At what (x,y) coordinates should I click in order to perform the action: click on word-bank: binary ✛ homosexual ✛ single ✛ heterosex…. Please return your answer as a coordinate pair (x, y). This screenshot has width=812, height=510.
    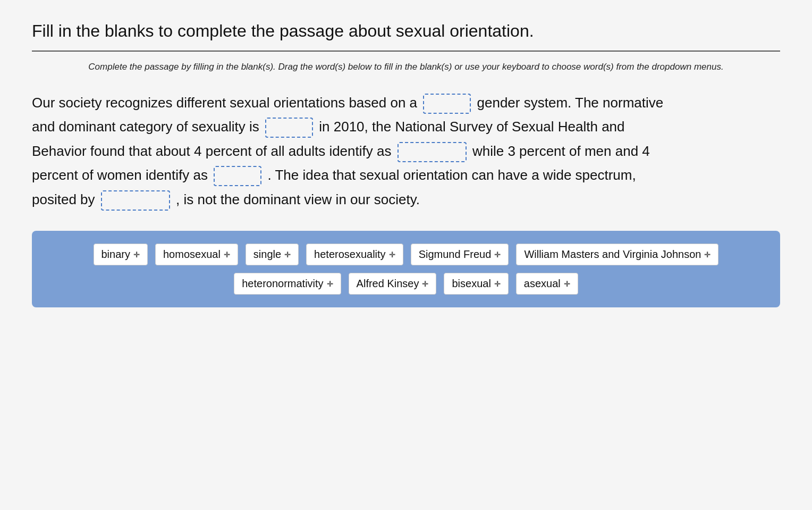
    Looking at the image, I should click on (406, 269).